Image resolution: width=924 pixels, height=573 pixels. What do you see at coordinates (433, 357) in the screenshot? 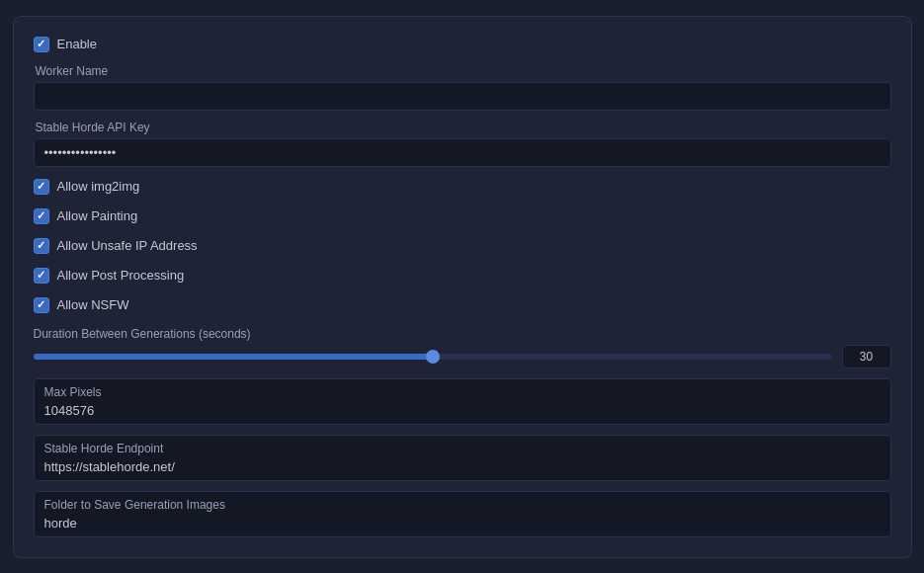
I see `slider-thumb` at bounding box center [433, 357].